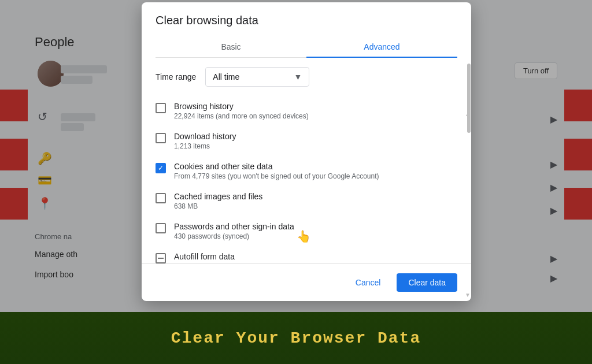 The width and height of the screenshot is (592, 364). Describe the element at coordinates (205, 146) in the screenshot. I see `item-subtitle-download-history: 1,213 items` at that location.